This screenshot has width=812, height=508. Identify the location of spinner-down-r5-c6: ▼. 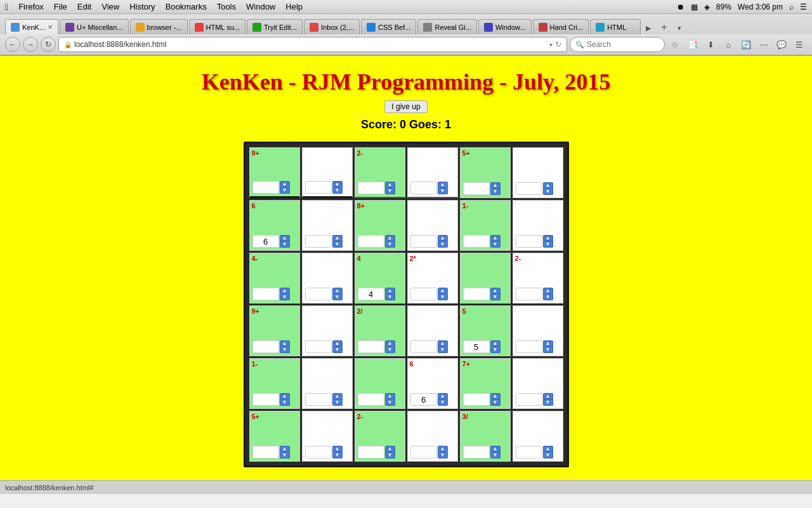
(548, 403).